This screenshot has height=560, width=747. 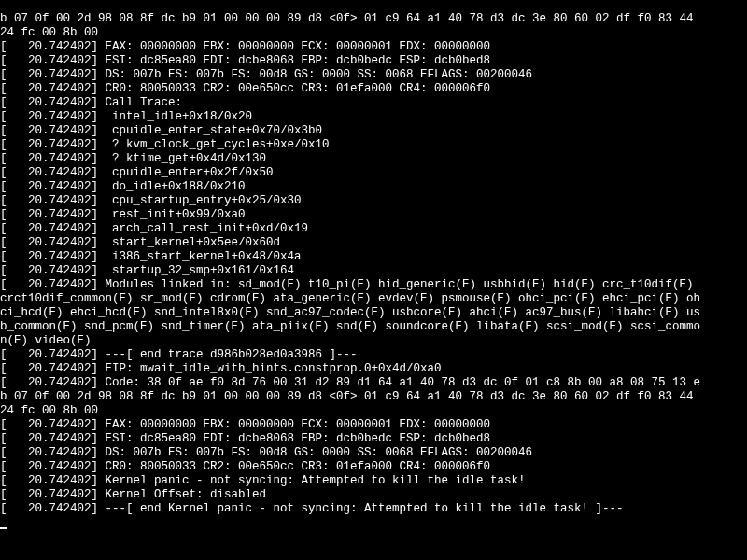 I want to click on console-line: [ 20.742402] Code: 38 0f ae f0 8d 76 00 …, so click(x=374, y=383).